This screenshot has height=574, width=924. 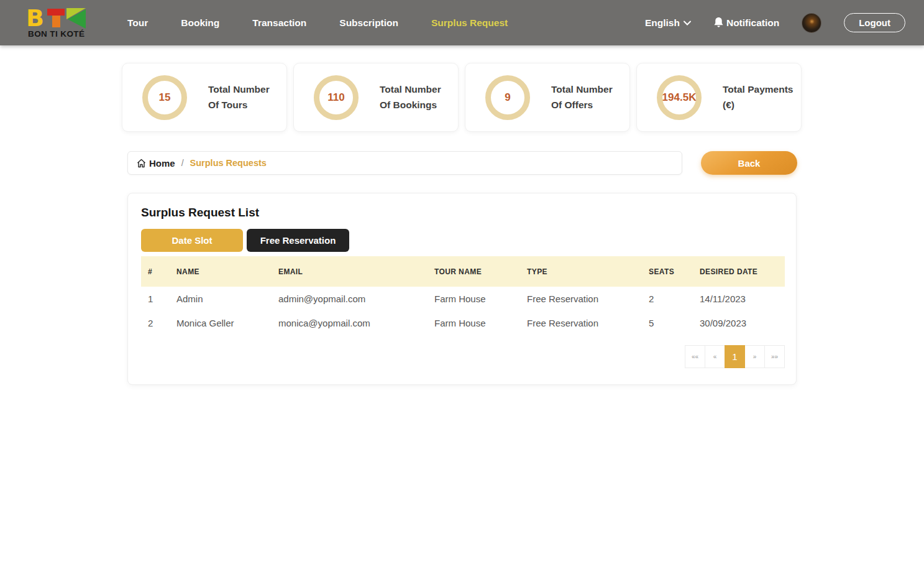 I want to click on pagination: «««1»»», so click(x=463, y=357).